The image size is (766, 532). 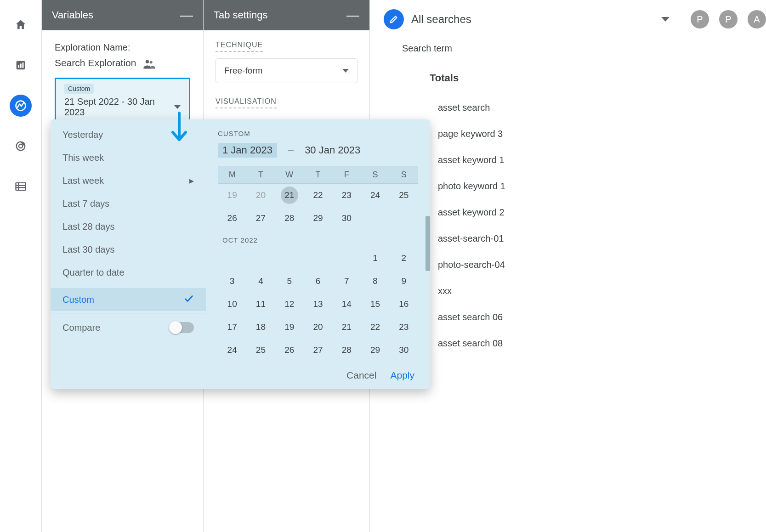 I want to click on reports-icon, so click(x=21, y=65).